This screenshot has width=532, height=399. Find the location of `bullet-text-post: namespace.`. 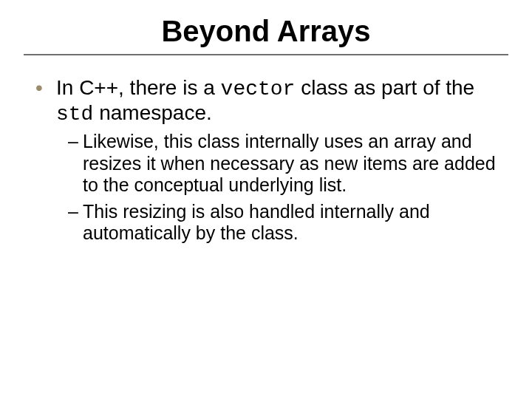

bullet-text-post: namespace. is located at coordinates (152, 112).